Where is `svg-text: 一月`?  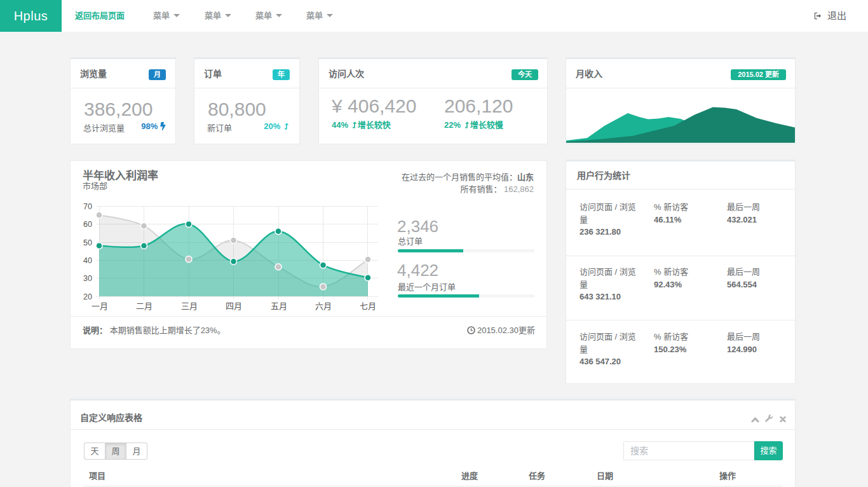 svg-text: 一月 is located at coordinates (100, 306).